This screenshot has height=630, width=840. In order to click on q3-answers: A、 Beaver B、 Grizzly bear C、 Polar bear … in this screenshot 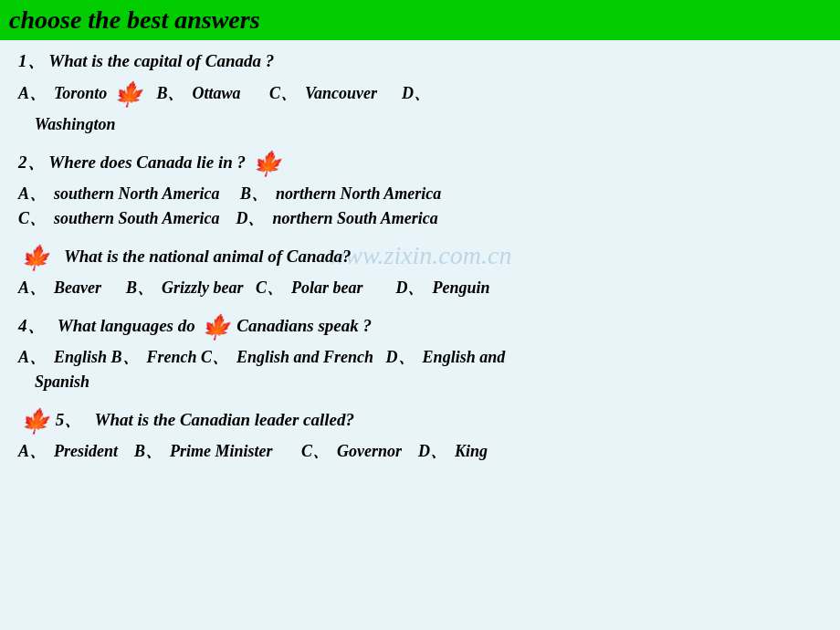, I will do `click(420, 289)`.